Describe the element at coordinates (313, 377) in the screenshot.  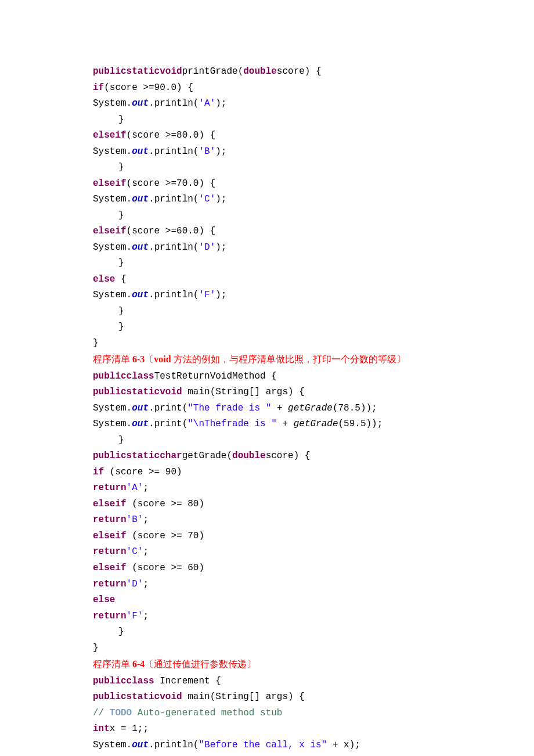
I see `code-line: publicclassTestReturnVoidMethod {` at that location.